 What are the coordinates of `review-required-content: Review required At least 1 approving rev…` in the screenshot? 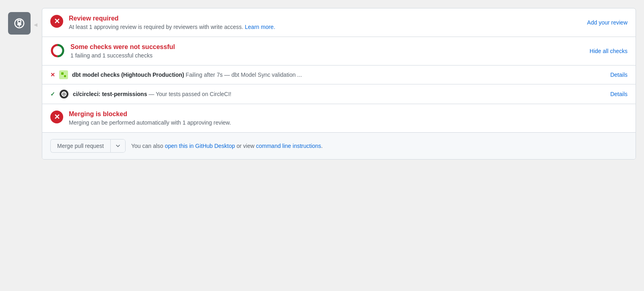 It's located at (325, 23).